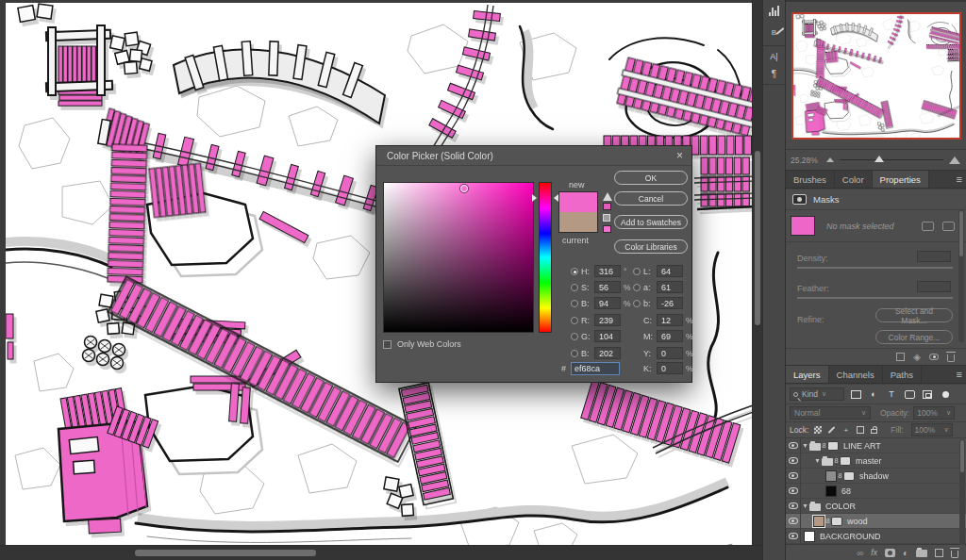  I want to click on filter-kind-dropdown: Kind ∨, so click(817, 394).